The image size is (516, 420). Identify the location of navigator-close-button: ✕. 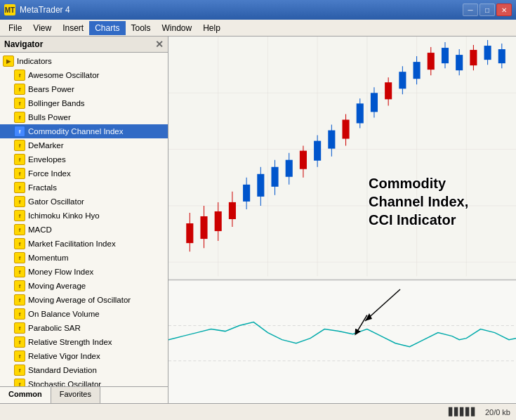
(159, 44).